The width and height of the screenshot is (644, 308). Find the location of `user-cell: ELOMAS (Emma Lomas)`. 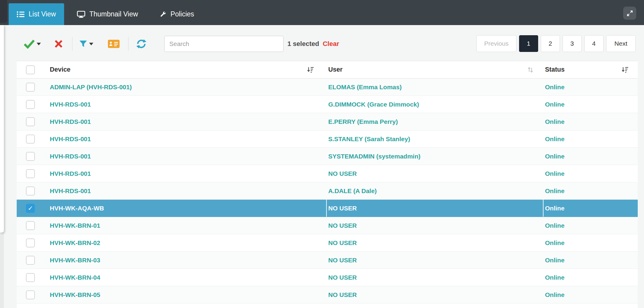

user-cell: ELOMAS (Emma Lomas) is located at coordinates (435, 87).